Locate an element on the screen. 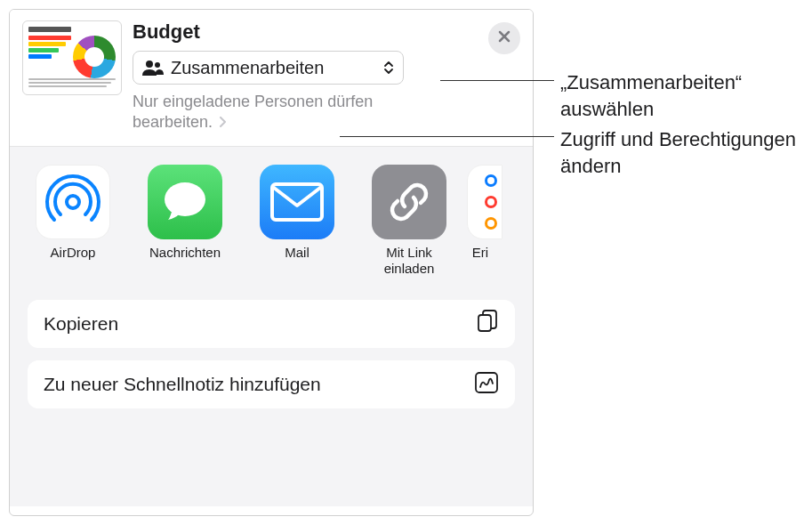 The image size is (812, 525). close-icon is located at coordinates (504, 38).